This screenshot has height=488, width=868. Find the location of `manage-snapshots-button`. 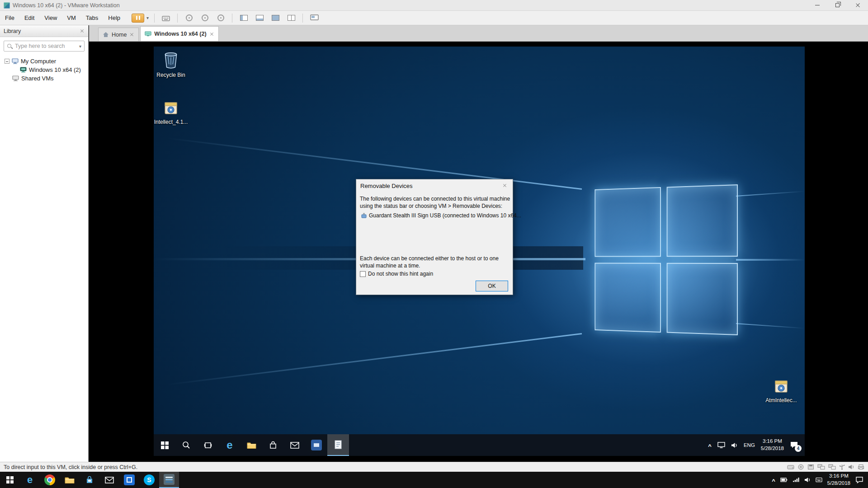

manage-snapshots-button is located at coordinates (221, 18).